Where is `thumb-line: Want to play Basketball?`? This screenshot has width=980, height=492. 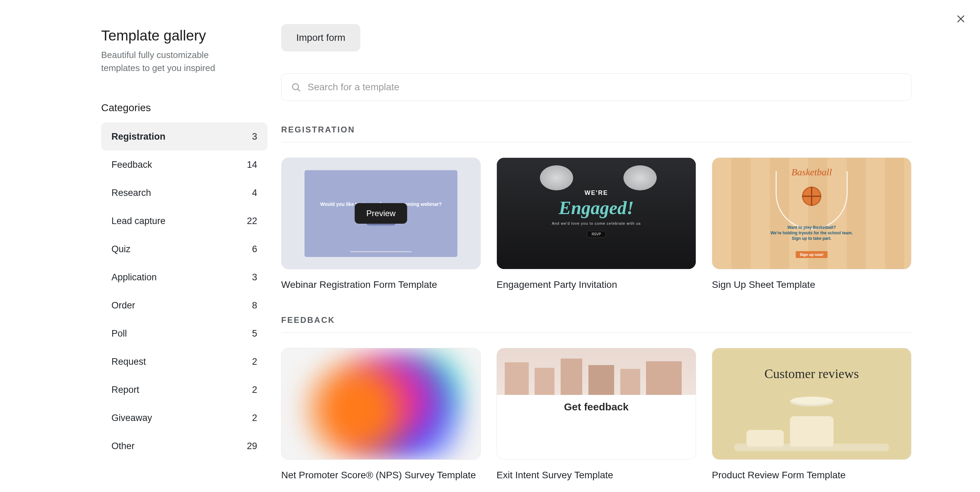
thumb-line: Want to play Basketball? is located at coordinates (812, 228).